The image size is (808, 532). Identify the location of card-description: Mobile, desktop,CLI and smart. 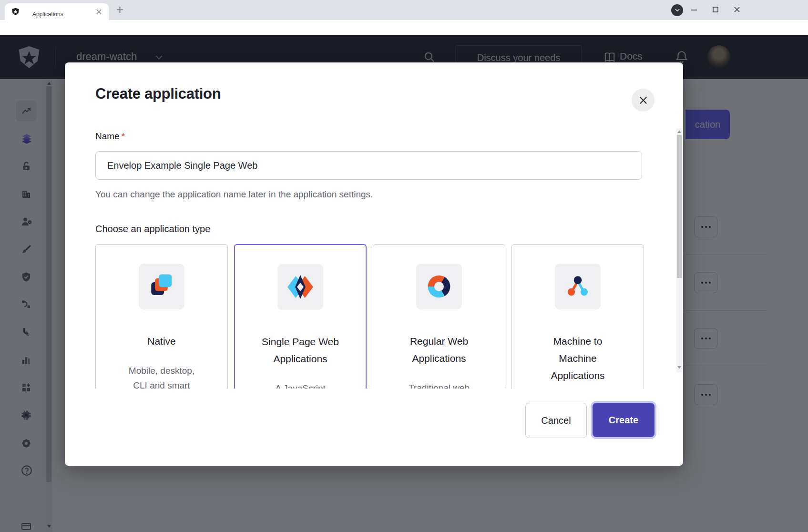
(162, 376).